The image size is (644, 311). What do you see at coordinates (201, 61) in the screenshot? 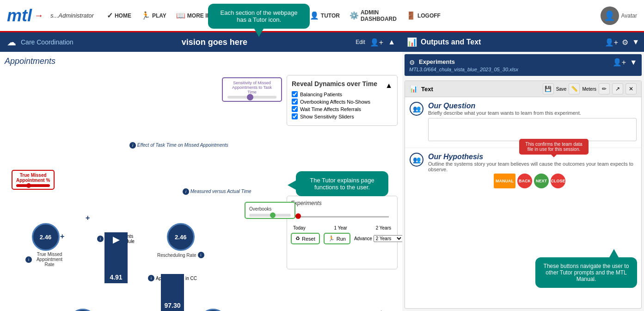
I see `diagram-title: Appointments` at bounding box center [201, 61].